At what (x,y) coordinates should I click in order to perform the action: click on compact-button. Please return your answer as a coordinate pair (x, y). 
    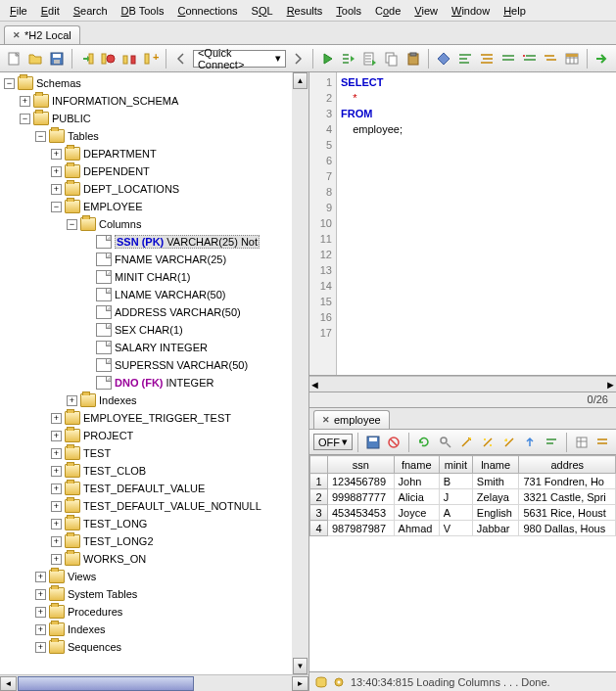
    Looking at the image, I should click on (508, 59).